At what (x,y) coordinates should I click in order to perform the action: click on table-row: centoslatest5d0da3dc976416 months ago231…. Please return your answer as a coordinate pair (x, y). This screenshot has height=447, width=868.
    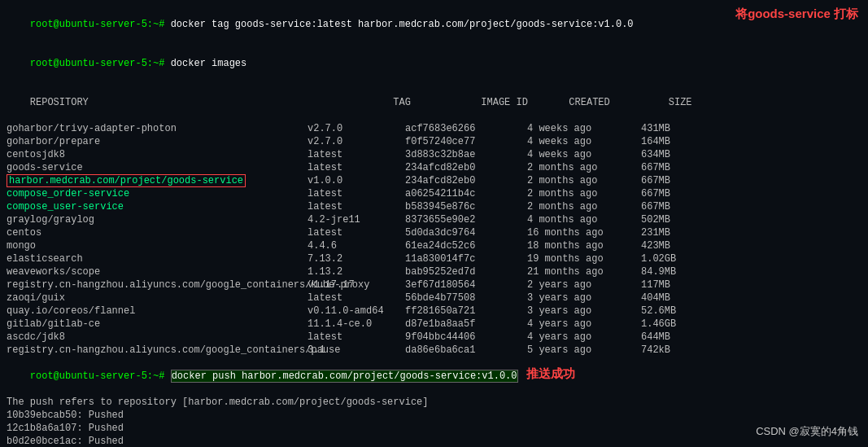
    Looking at the image, I should click on (434, 233).